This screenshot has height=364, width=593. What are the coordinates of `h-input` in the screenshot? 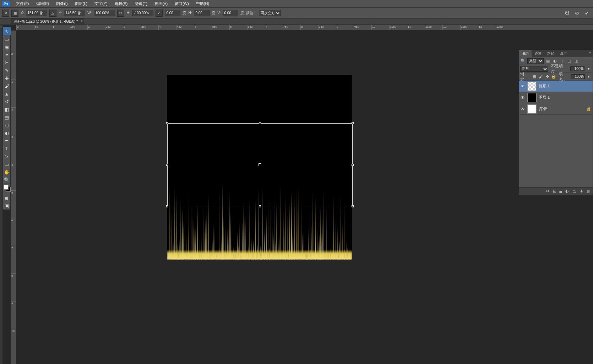 It's located at (143, 13).